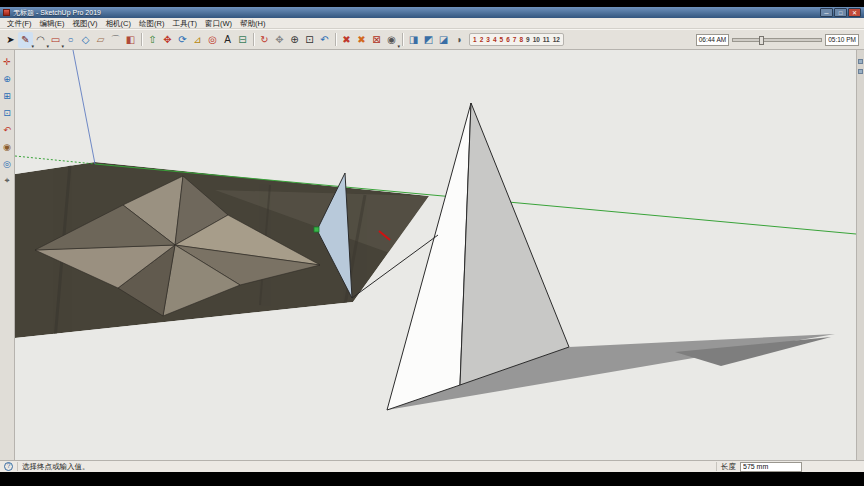  Describe the element at coordinates (432, 12) in the screenshot. I see `title-bar: 无标题 - SketchUp Pro 2019 ─ □ ✕` at that location.